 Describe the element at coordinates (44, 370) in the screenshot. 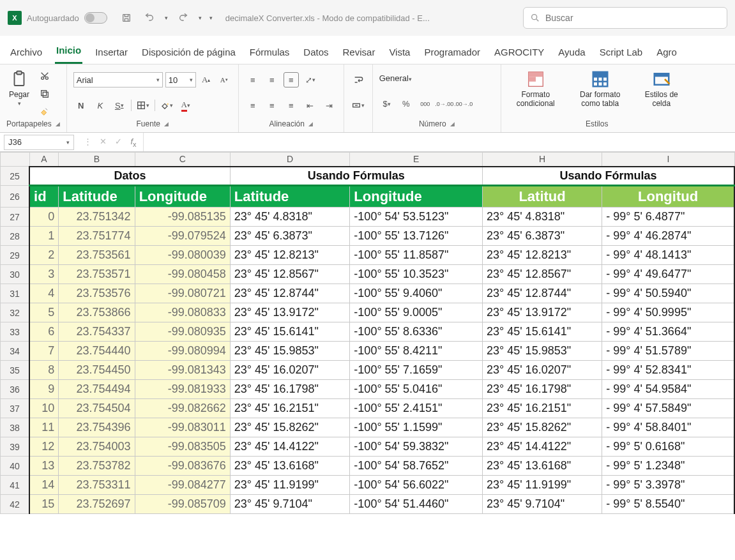

I see `cell: 8` at that location.